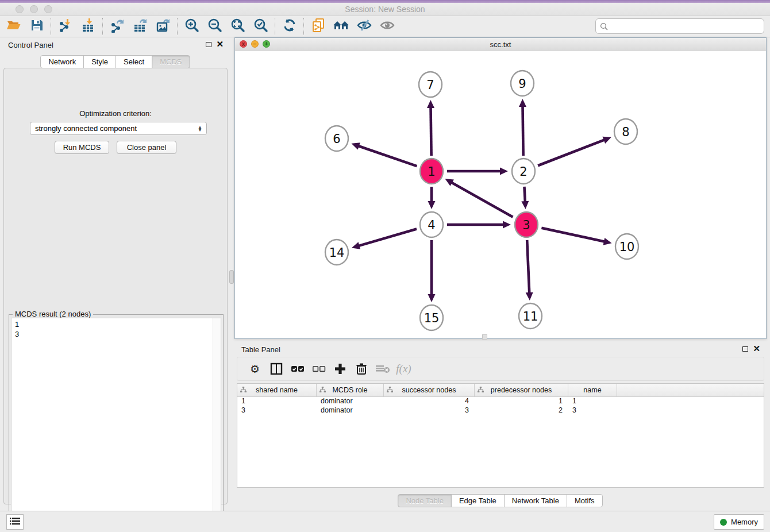  What do you see at coordinates (238, 26) in the screenshot?
I see `zoom-fit-button` at bounding box center [238, 26].